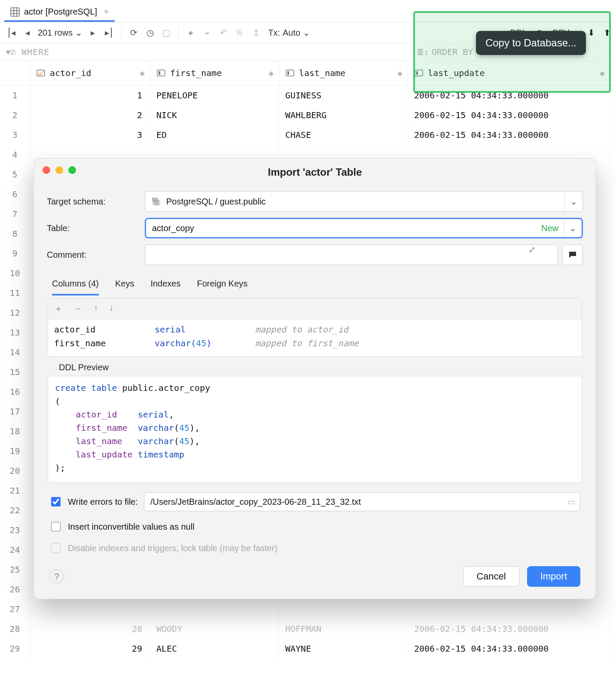  I want to click on row-gutter: 3, so click(15, 135).